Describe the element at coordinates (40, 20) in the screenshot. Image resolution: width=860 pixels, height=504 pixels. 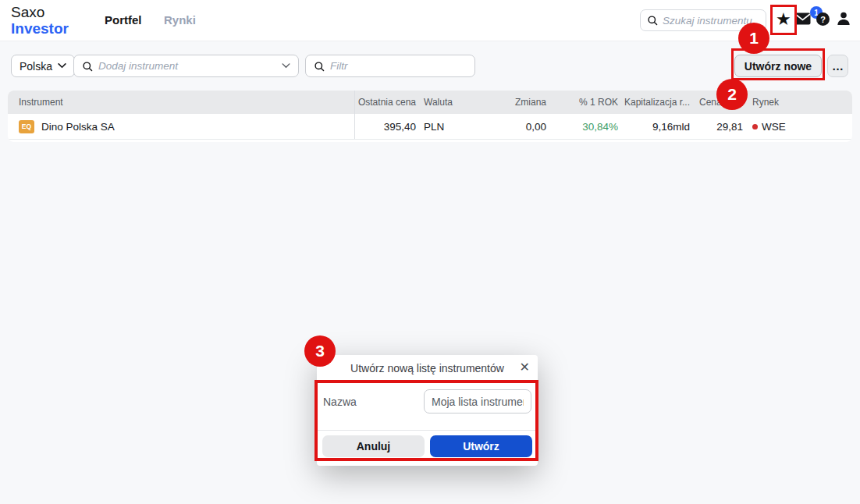
I see `saxo-investor-logo: Saxo Investor` at that location.